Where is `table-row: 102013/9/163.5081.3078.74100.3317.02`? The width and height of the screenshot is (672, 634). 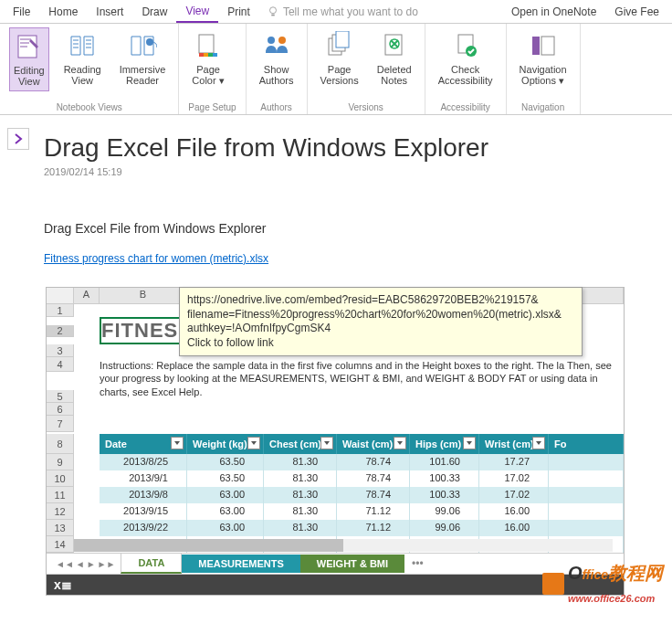
table-row: 102013/9/163.5081.3078.74100.3317.02 is located at coordinates (335, 479).